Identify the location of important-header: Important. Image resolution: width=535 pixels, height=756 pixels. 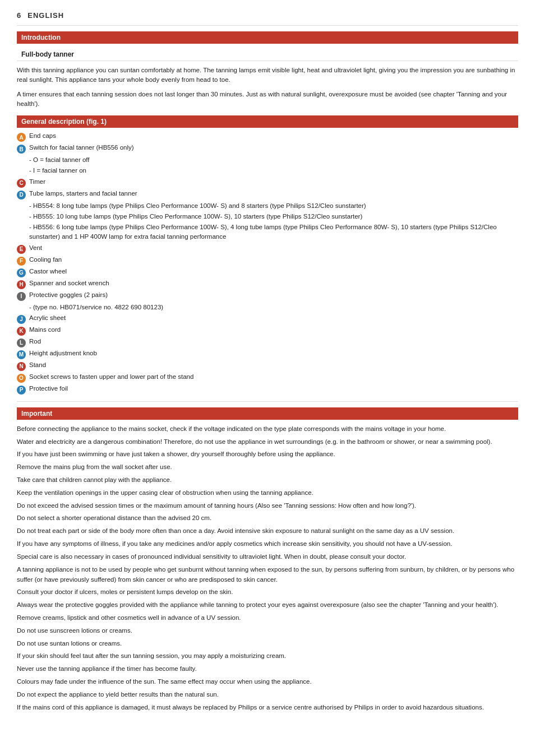
(268, 414).